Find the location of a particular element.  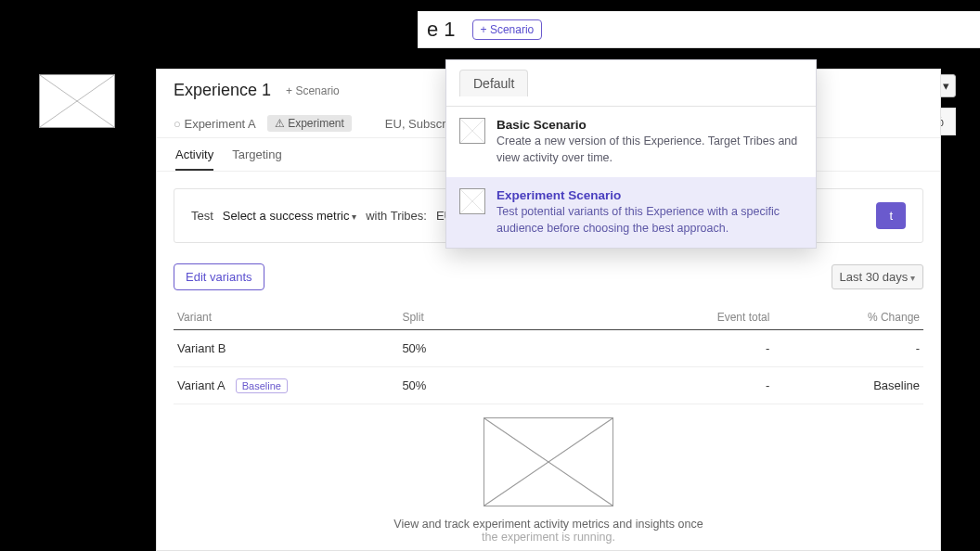

scenario-experiment-icon is located at coordinates (472, 201).